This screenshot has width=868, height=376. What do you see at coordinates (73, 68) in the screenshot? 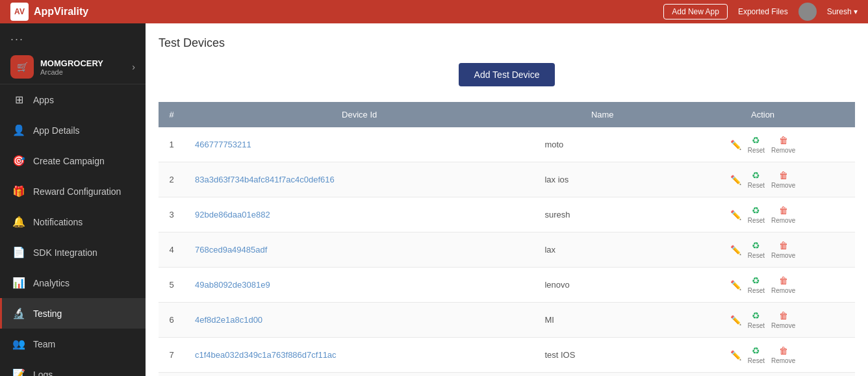
I see `sidebar-app-info: 🛒 MOMGROCERY Arcade ›` at bounding box center [73, 68].